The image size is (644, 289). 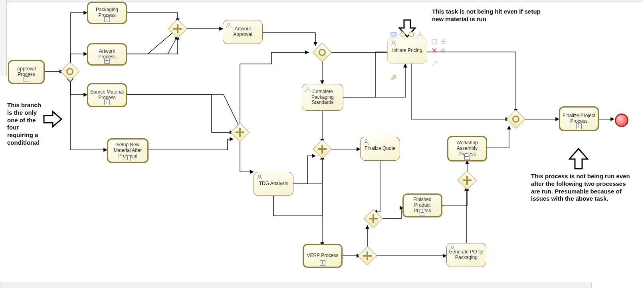 I want to click on task-label: Approval Process, so click(x=26, y=72).